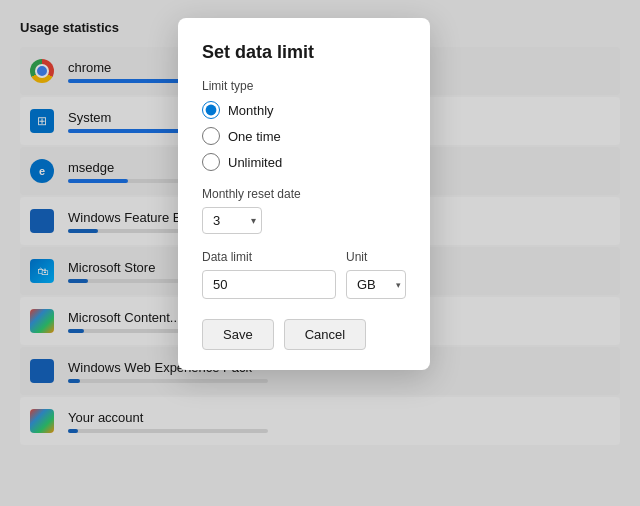 The width and height of the screenshot is (640, 506). Describe the element at coordinates (376, 284) in the screenshot. I see `unit-select-wrapper: MB GB TB ▾` at that location.